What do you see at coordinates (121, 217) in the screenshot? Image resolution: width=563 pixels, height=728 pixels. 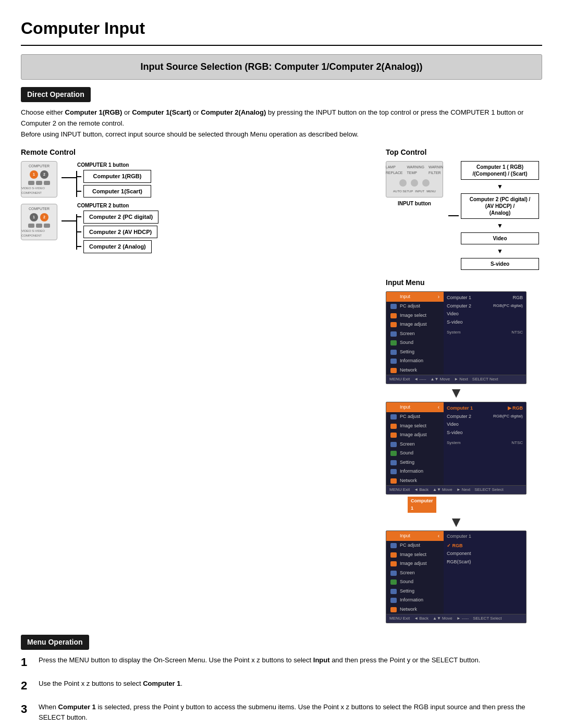 I see `rc-box-comp2pc: Computer 2 (PC digital)` at bounding box center [121, 217].